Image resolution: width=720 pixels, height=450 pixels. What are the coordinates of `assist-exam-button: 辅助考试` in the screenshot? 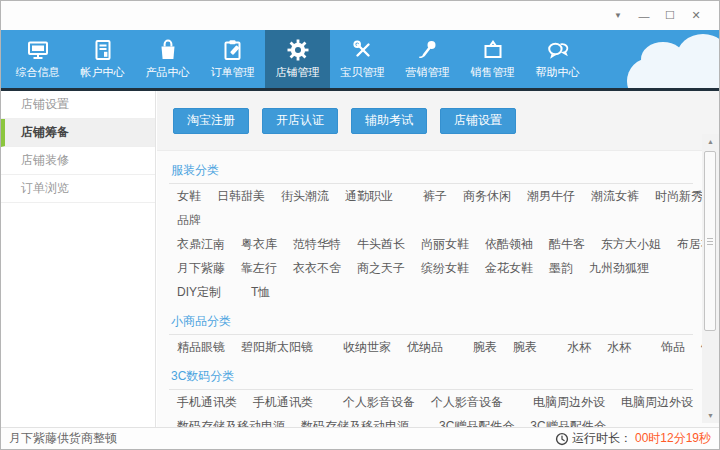 It's located at (389, 121).